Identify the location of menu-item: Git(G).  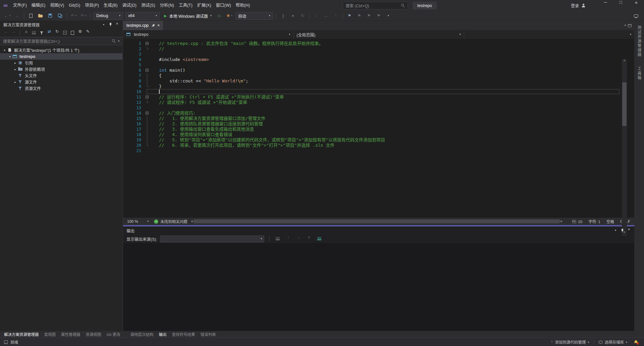
(74, 5).